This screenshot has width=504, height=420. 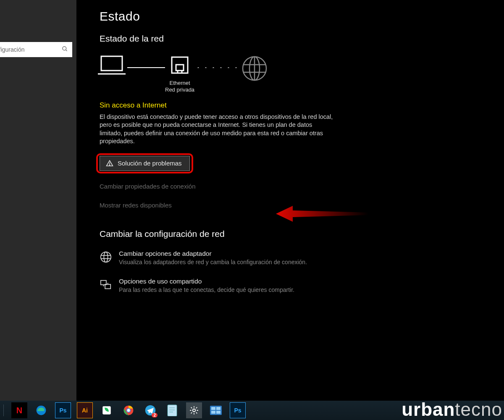 I want to click on ethernet-sublabel: Red privada, so click(x=180, y=90).